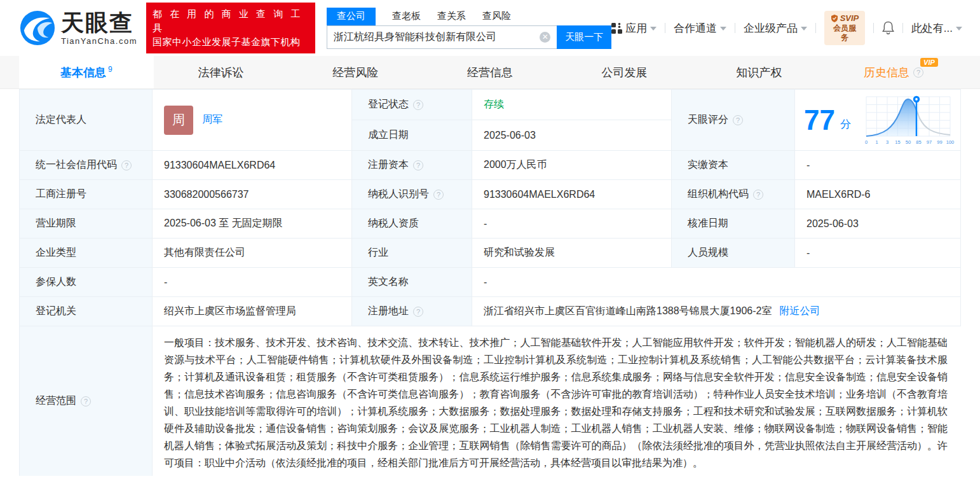 The image size is (980, 479). What do you see at coordinates (252, 120) in the screenshot?
I see `legal-rep-value: 周 周军` at bounding box center [252, 120].